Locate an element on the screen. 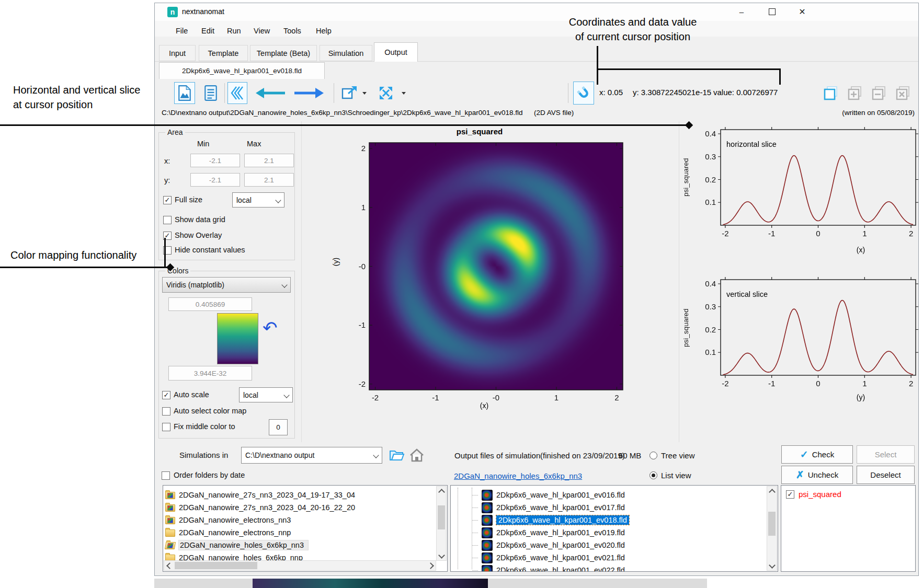 The height and width of the screenshot is (588, 923). title-bar: n nextnanomat – ✕ is located at coordinates (537, 12).